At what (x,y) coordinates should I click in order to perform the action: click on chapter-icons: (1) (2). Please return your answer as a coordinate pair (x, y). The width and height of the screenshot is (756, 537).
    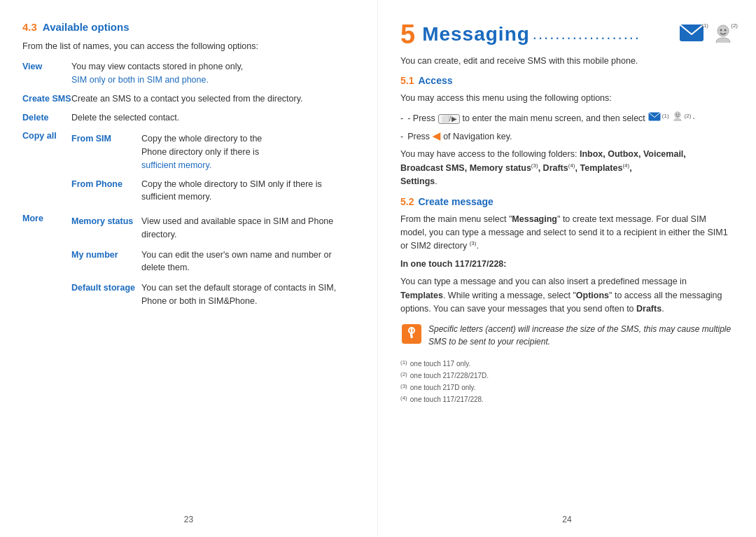
    Looking at the image, I should click on (706, 35).